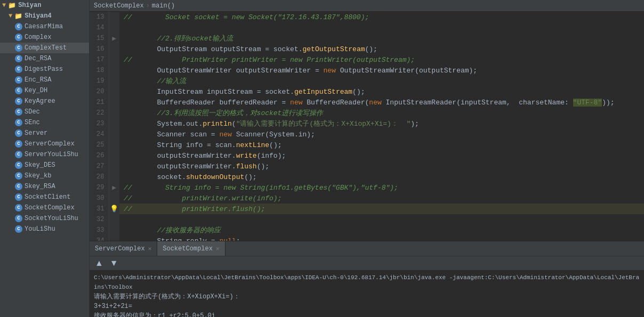  Describe the element at coordinates (120, 249) in the screenshot. I see `tab-label: ServerComplex` at that location.